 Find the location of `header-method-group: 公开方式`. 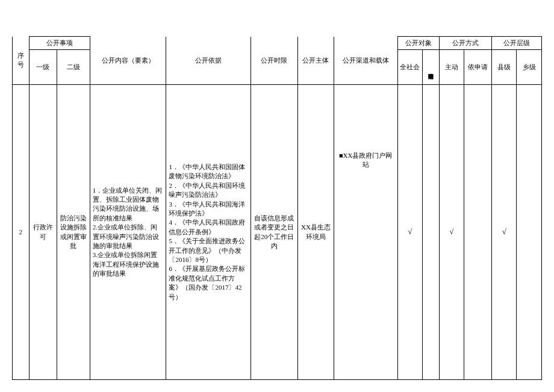

header-method-group: 公开方式 is located at coordinates (465, 43).